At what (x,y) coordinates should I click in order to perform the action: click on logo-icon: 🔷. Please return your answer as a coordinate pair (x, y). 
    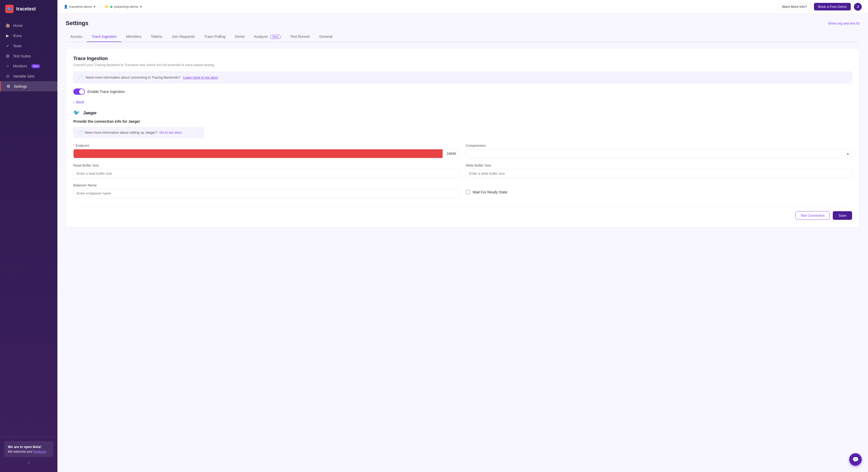
    Looking at the image, I should click on (9, 9).